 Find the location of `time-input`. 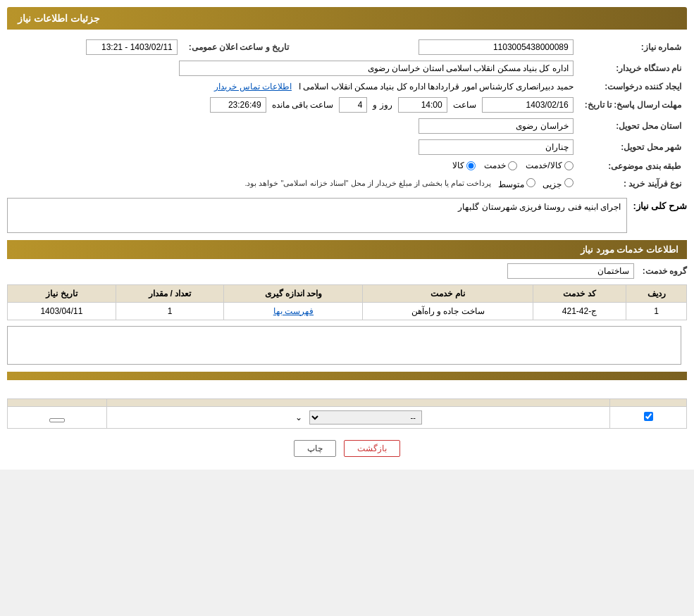

time-input is located at coordinates (423, 105).